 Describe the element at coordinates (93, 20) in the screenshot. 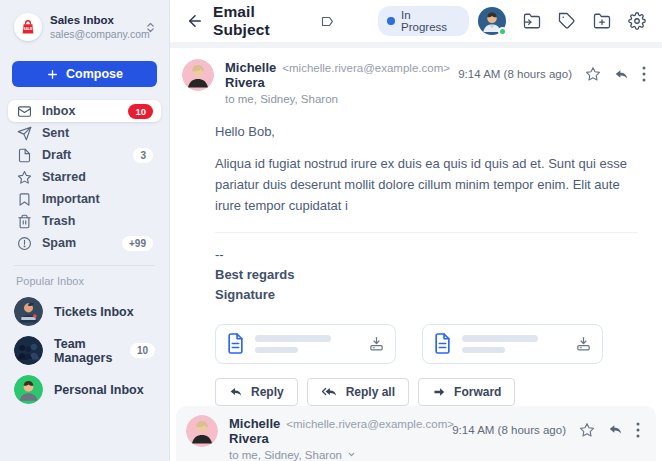

I see `account-name: Sales Inbox` at that location.